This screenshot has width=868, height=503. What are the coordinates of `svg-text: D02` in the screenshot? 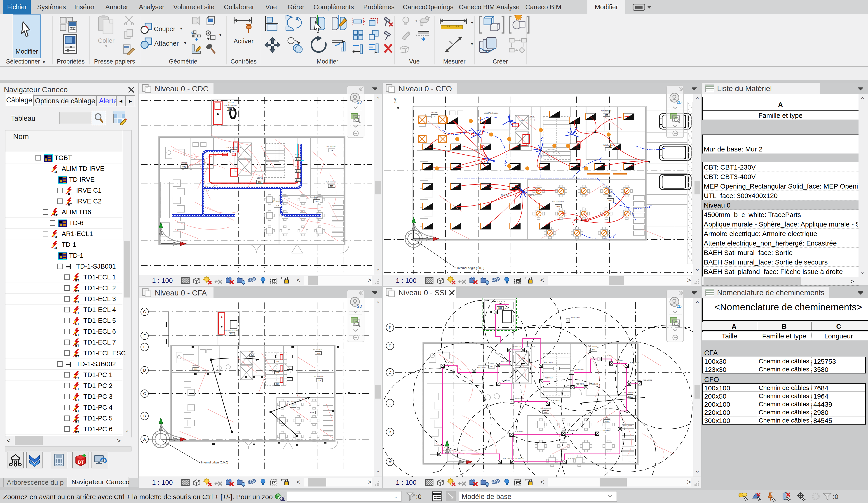 It's located at (557, 369).